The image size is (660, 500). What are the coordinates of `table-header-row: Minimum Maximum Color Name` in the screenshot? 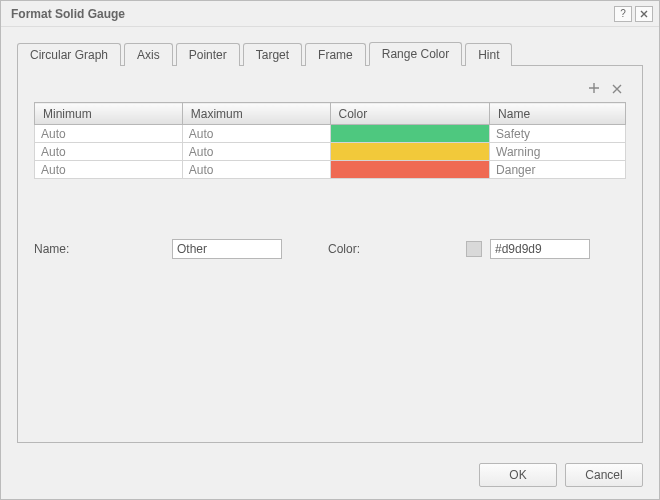 It's located at (330, 114).